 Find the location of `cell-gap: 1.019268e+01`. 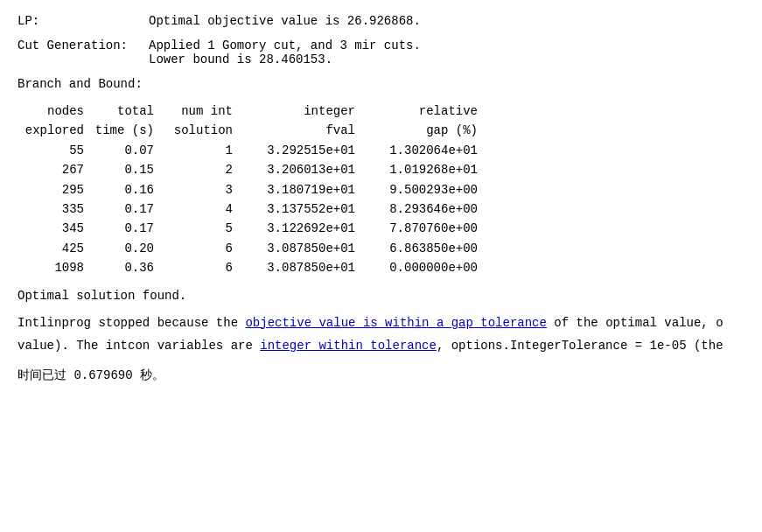

cell-gap: 1.019268e+01 is located at coordinates (420, 170).